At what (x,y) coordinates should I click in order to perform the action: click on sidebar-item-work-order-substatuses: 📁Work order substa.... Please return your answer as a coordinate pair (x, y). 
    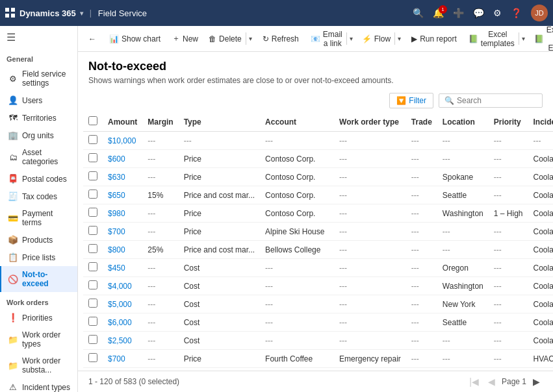
    Looking at the image, I should click on (39, 365).